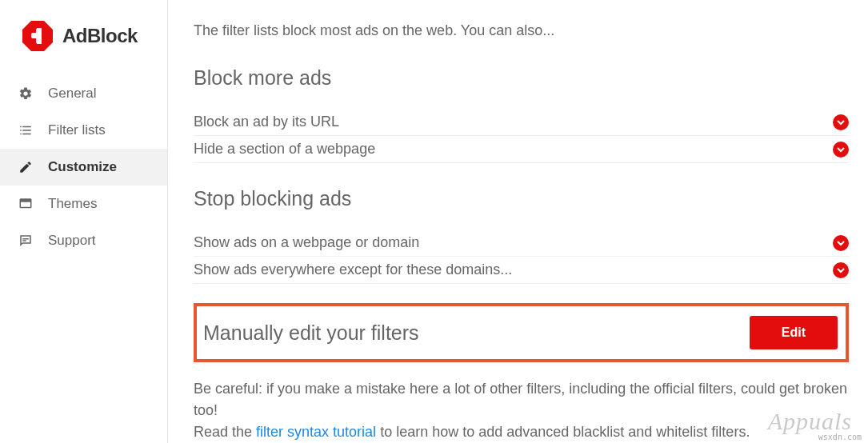 The width and height of the screenshot is (868, 443). What do you see at coordinates (522, 333) in the screenshot?
I see `manual-edit-highlight: Manually edit your filters Edit` at bounding box center [522, 333].